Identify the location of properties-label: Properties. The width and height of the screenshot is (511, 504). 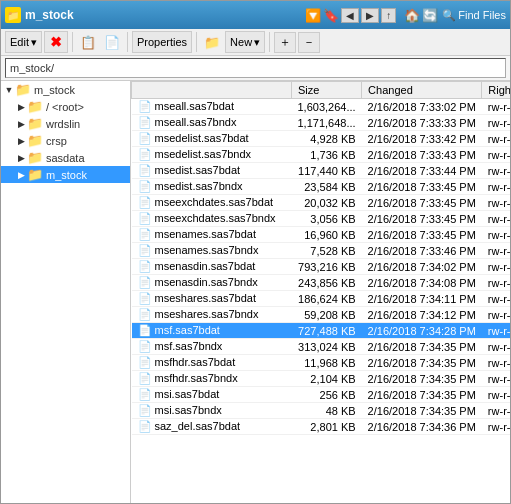
(162, 42).